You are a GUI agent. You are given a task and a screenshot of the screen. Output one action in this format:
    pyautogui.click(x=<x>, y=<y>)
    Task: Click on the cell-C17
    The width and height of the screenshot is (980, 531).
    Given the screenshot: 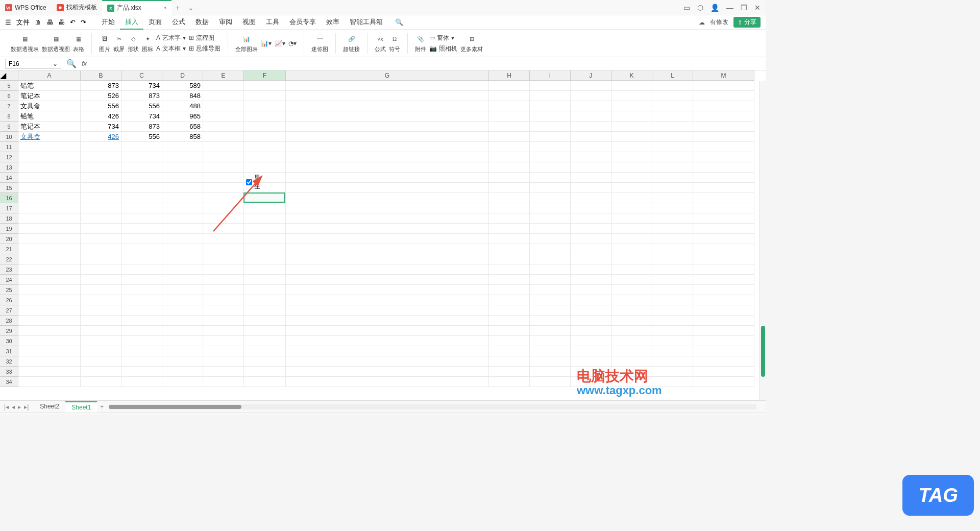 What is the action you would take?
    pyautogui.click(x=142, y=208)
    